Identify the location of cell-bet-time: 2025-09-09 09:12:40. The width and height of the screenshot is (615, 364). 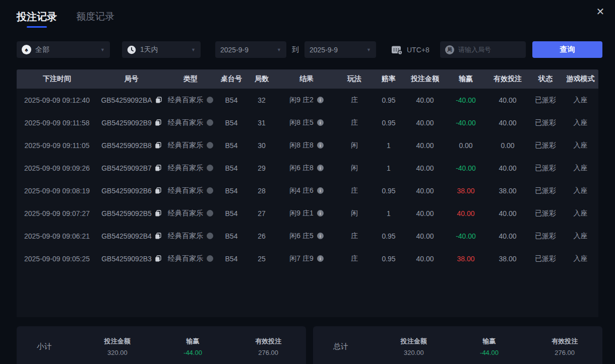
(57, 100).